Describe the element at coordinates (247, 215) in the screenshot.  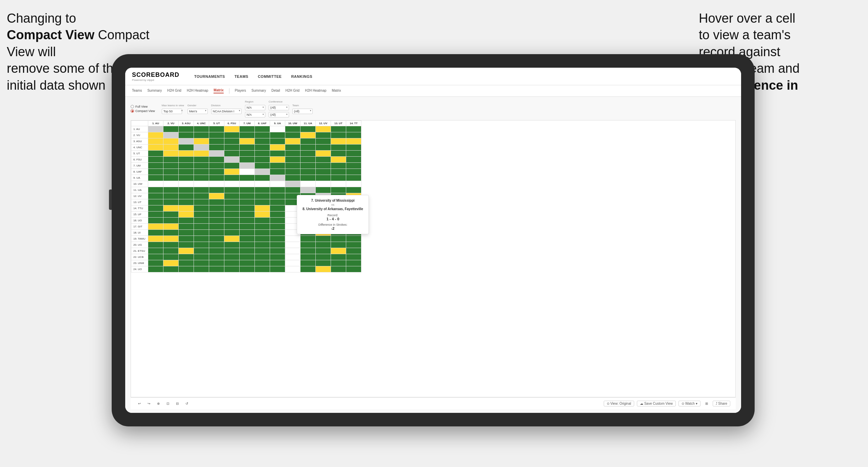
I see `cell-r14-c6` at that location.